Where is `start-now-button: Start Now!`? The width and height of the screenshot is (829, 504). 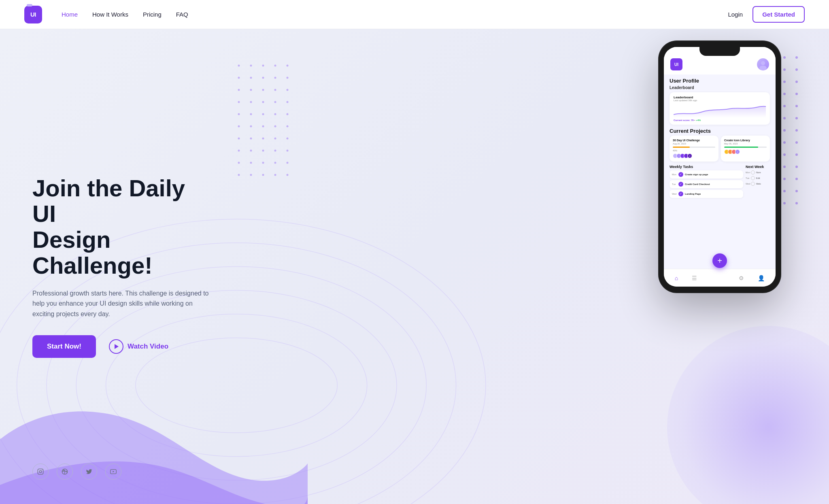 start-now-button: Start Now! is located at coordinates (64, 347).